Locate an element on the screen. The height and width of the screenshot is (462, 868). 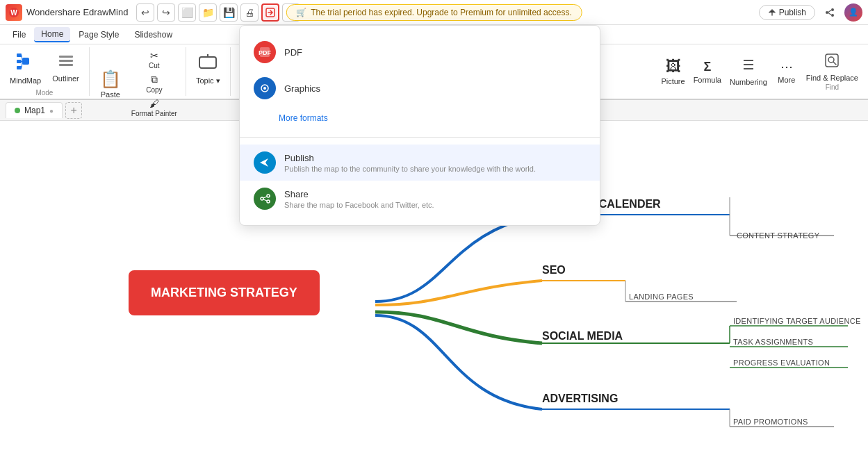
copy-button: ⧉ Copy is located at coordinates (154, 83).